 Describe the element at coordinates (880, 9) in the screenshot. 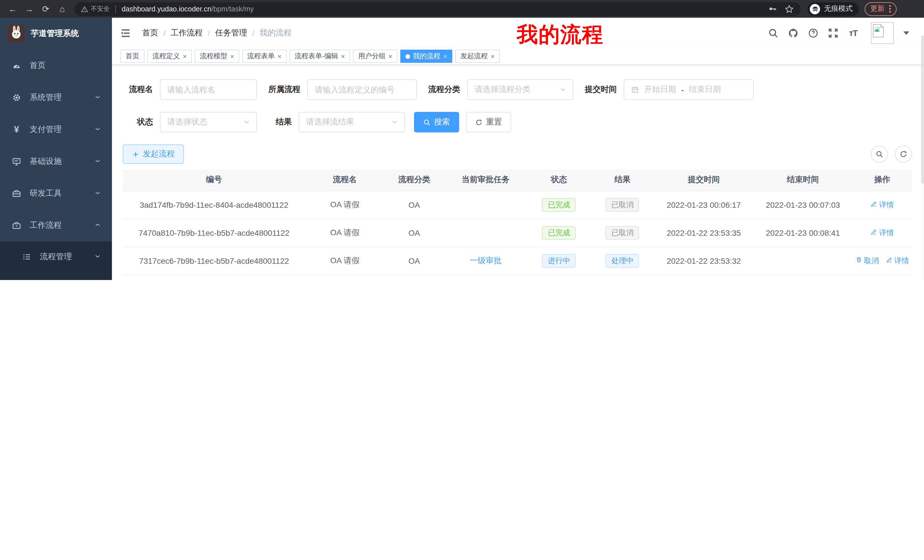

I see `update-button: 更新` at that location.